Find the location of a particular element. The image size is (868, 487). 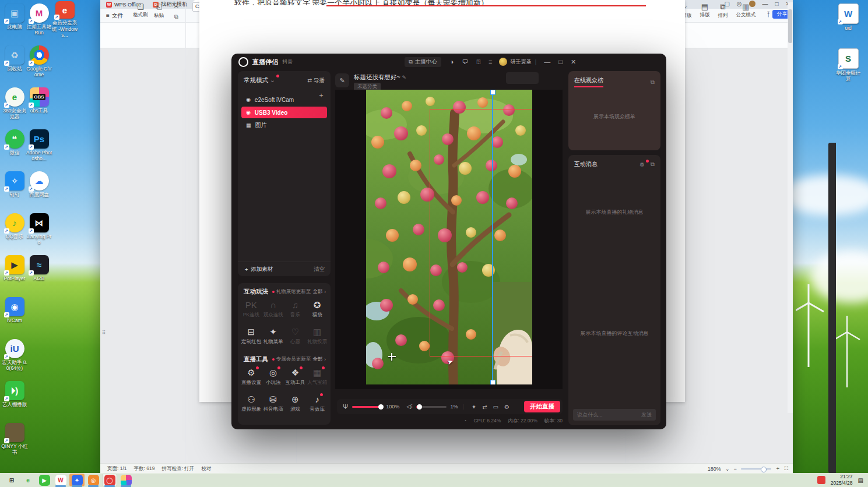

tool-sound-library: ♪音效库 is located at coordinates (317, 404).